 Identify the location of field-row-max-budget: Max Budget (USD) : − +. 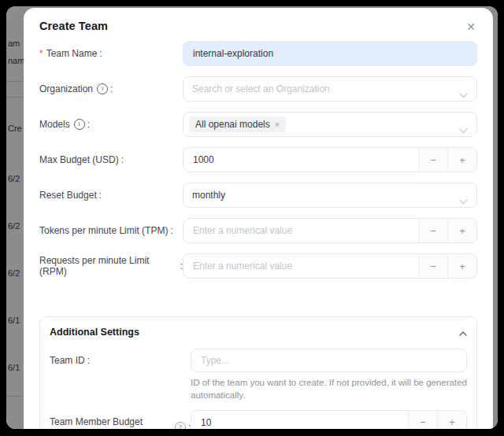
(258, 160).